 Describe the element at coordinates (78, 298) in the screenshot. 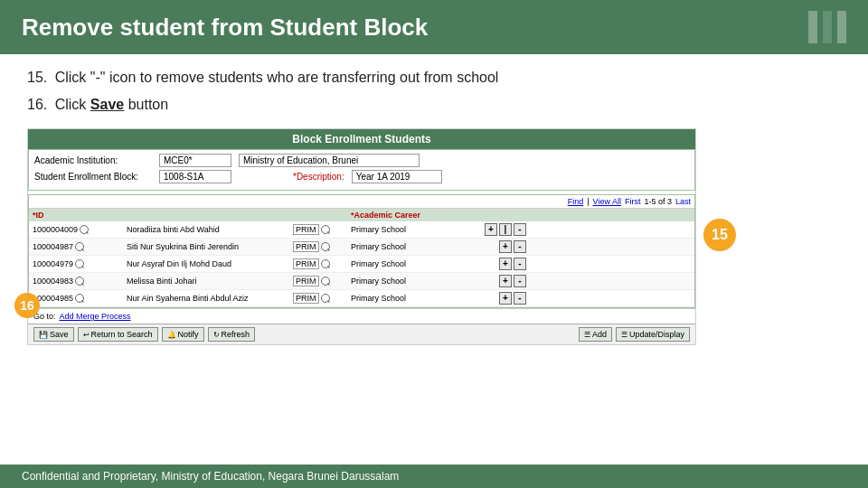

I see `id-cell: 100004985` at that location.